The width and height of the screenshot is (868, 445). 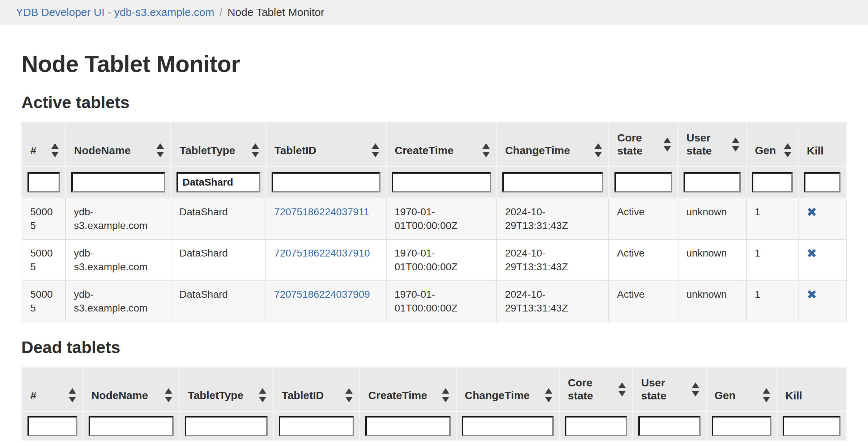 I want to click on cell-tablettype: DataShard, so click(x=218, y=301).